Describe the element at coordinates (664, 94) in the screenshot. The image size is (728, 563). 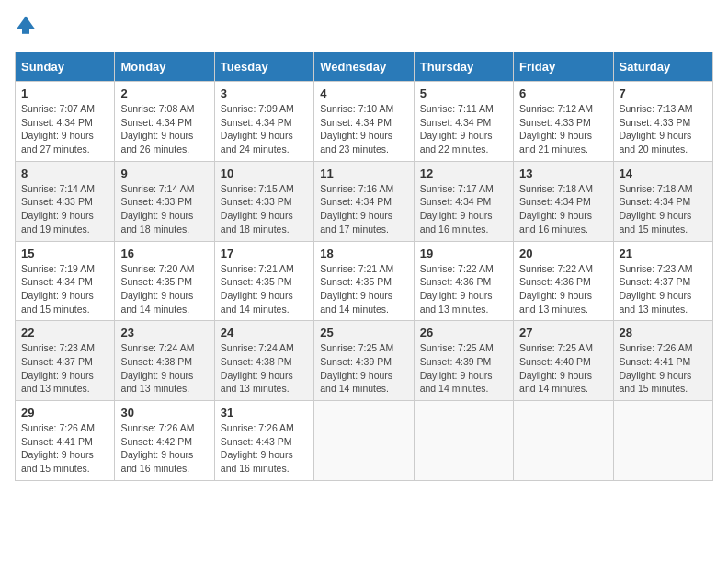
I see `day-number: 7` at that location.